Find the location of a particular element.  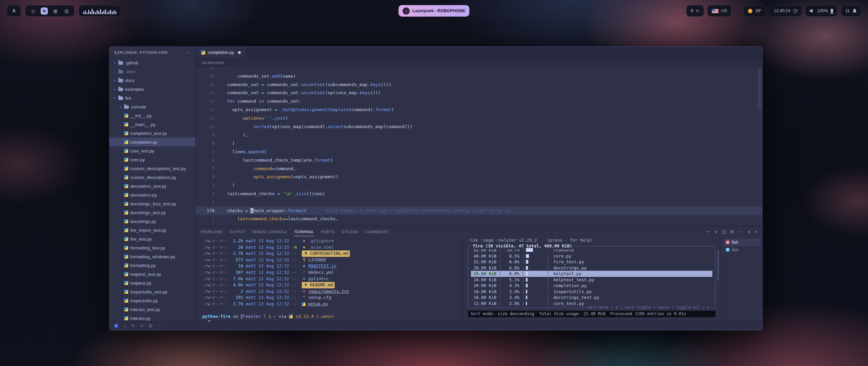

code-line: 3) is located at coordinates (479, 186).